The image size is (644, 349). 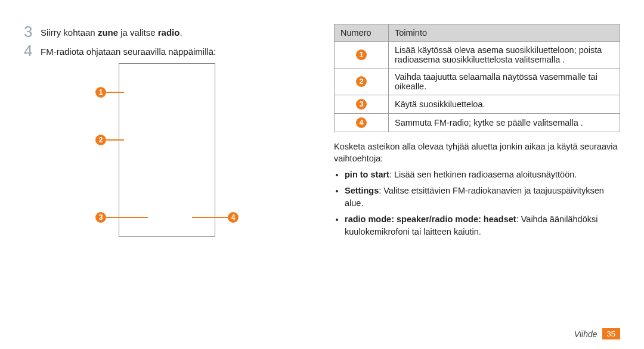 I want to click on footer-page-number: 35, so click(x=611, y=334).